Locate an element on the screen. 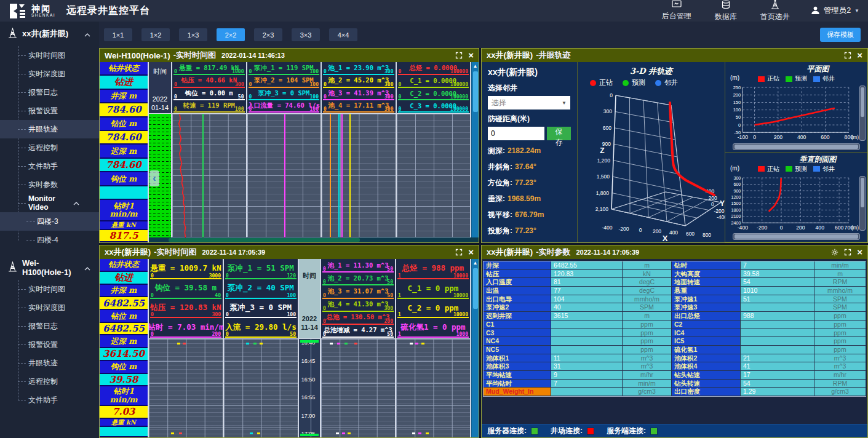 This screenshot has width=868, height=438. curve-name: 总池 = 130.50 m^3 is located at coordinates (358, 317).